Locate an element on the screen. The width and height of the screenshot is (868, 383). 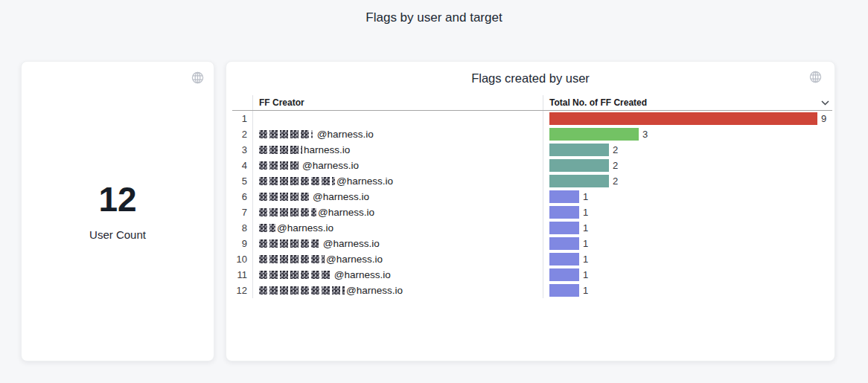
row-rank: 1 is located at coordinates (243, 119).